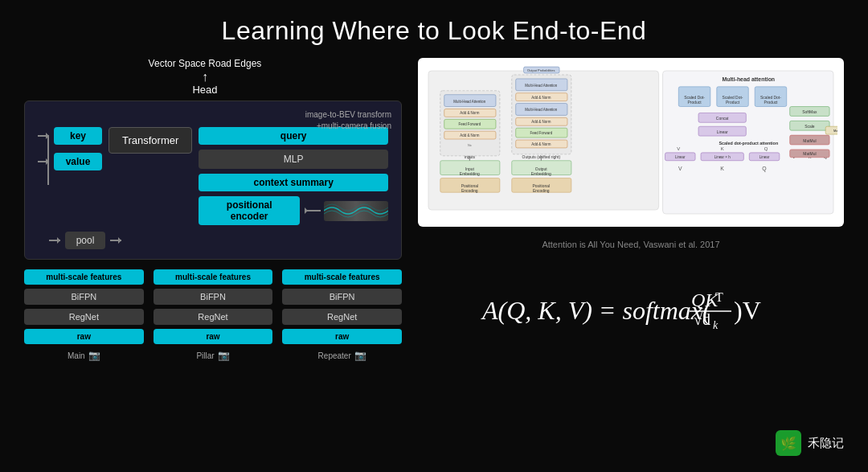 The height and width of the screenshot is (472, 868). What do you see at coordinates (810, 443) in the screenshot?
I see `watermark: 🌿 禾隐记` at bounding box center [810, 443].